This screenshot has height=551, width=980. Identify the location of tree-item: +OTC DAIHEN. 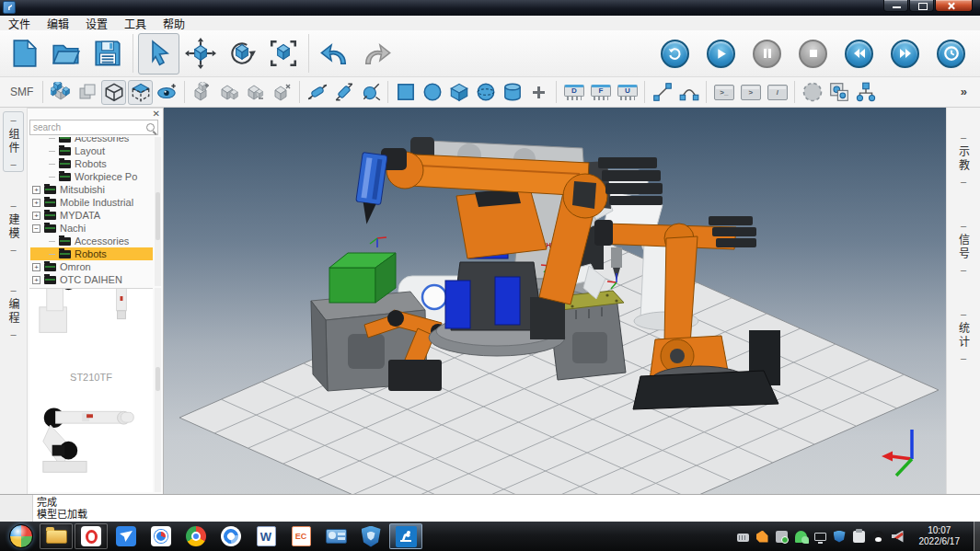
(92, 280).